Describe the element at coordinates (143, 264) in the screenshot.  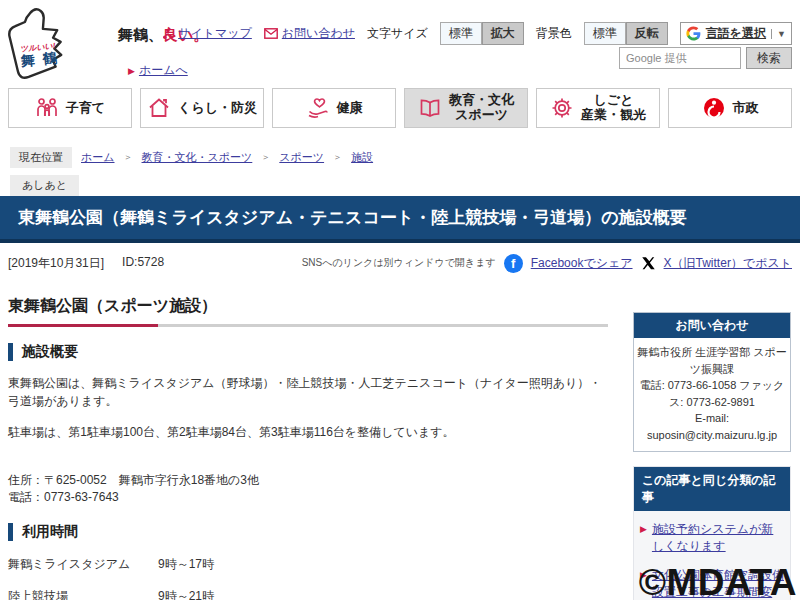
I see `article-id: ID:5728` at that location.